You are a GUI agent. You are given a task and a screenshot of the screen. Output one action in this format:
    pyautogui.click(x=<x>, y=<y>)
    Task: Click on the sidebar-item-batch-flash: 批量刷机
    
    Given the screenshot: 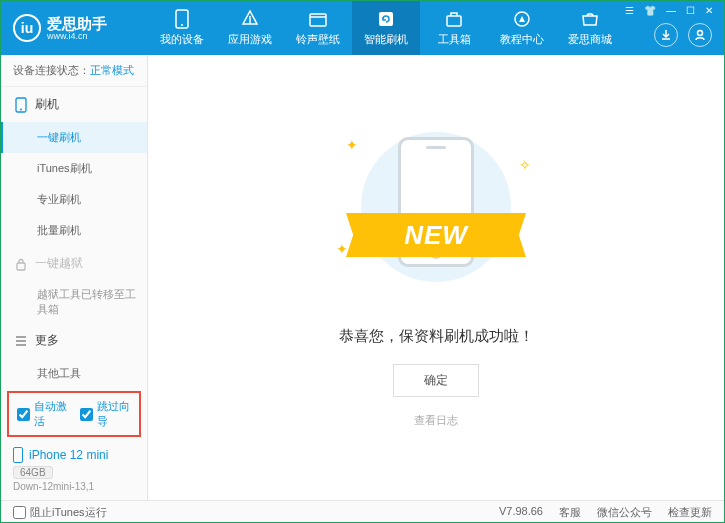 What is the action you would take?
    pyautogui.click(x=74, y=230)
    